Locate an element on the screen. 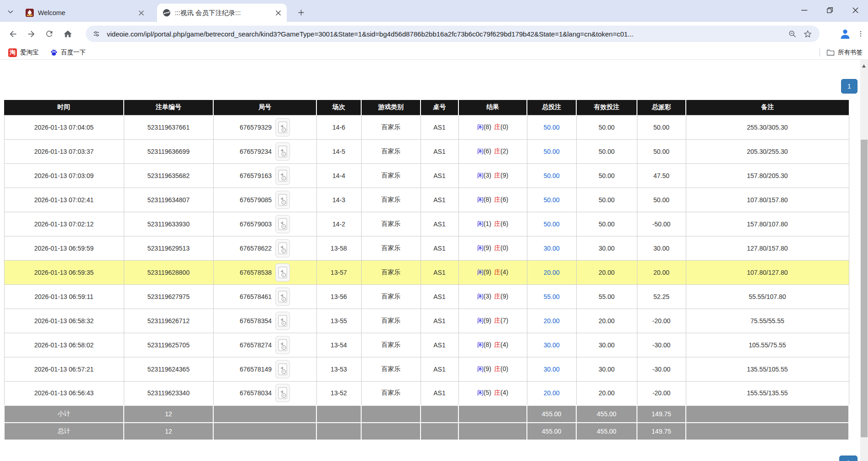 This screenshot has height=461, width=868. cell-time: 2026-01-13 06:57:21 is located at coordinates (64, 369).